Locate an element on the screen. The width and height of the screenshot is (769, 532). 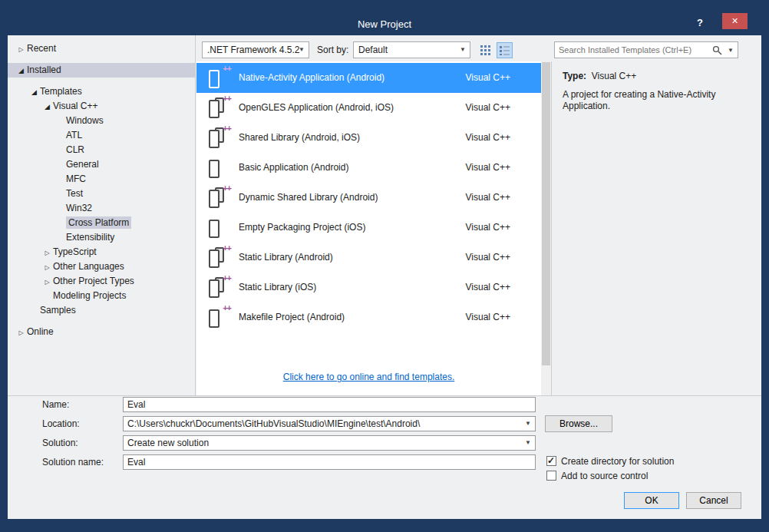
sidebar-item-label: Other Project Types is located at coordinates (94, 281).